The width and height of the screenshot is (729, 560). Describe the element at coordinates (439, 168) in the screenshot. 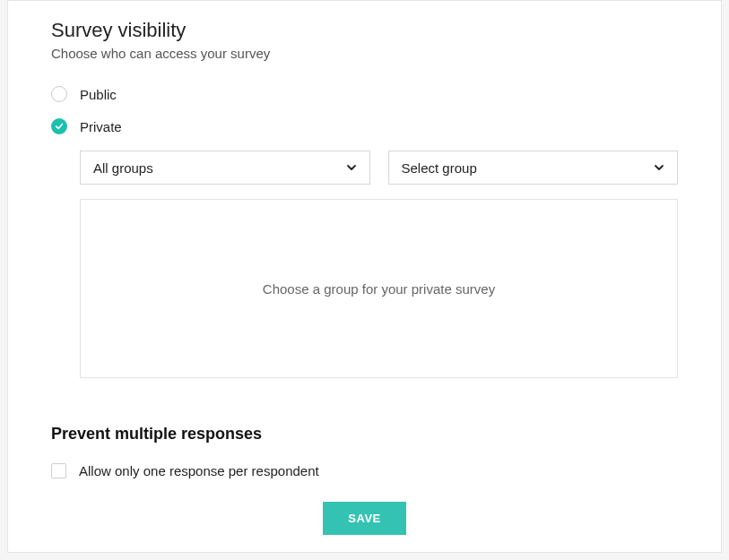

I see `group-select-value: Select group` at that location.